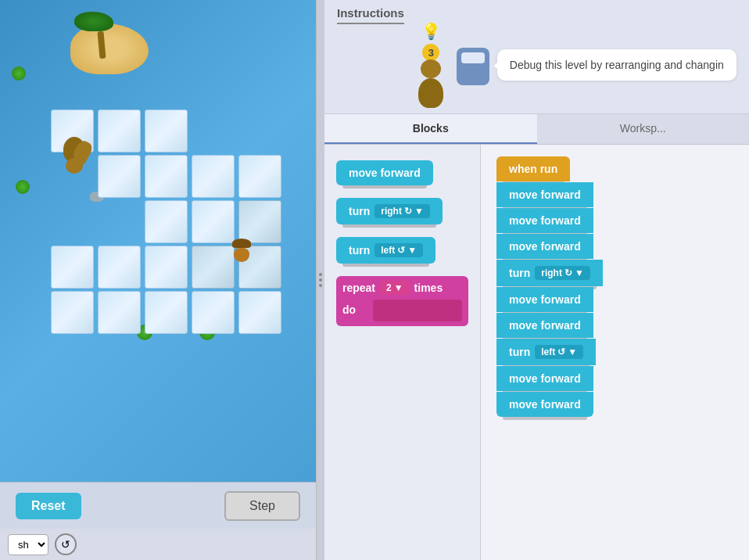 The image size is (749, 560). What do you see at coordinates (545, 404) in the screenshot?
I see `ws-block-7: move forward` at bounding box center [545, 404].